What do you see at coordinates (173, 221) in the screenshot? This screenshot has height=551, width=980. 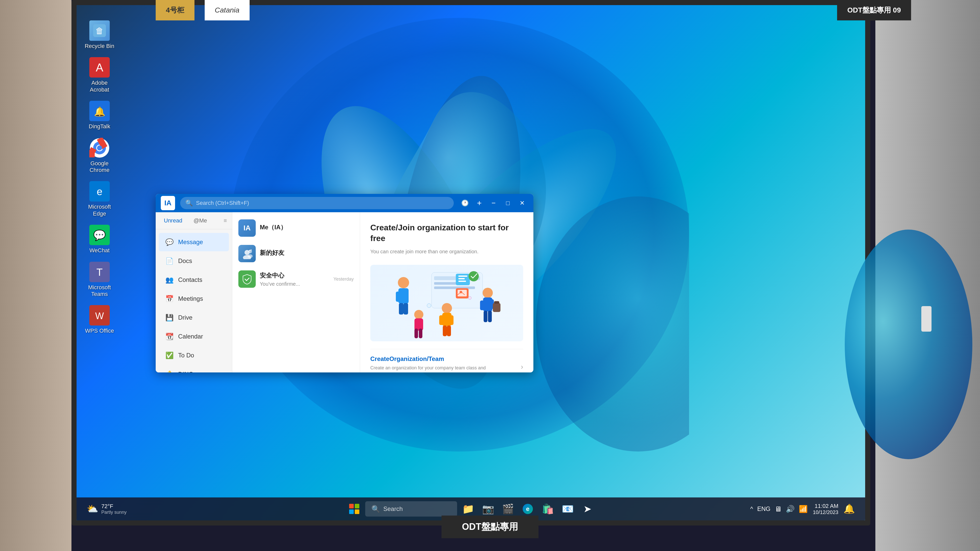 I see `tab-unread: Unread` at bounding box center [173, 221].